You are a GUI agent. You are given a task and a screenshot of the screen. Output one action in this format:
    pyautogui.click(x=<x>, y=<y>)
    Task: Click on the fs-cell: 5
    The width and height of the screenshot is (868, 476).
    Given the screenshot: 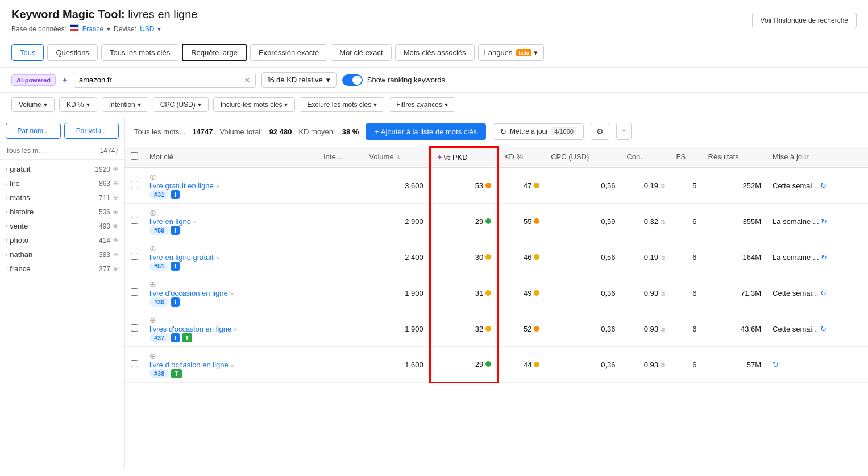 What is the action you would take?
    pyautogui.click(x=687, y=185)
    